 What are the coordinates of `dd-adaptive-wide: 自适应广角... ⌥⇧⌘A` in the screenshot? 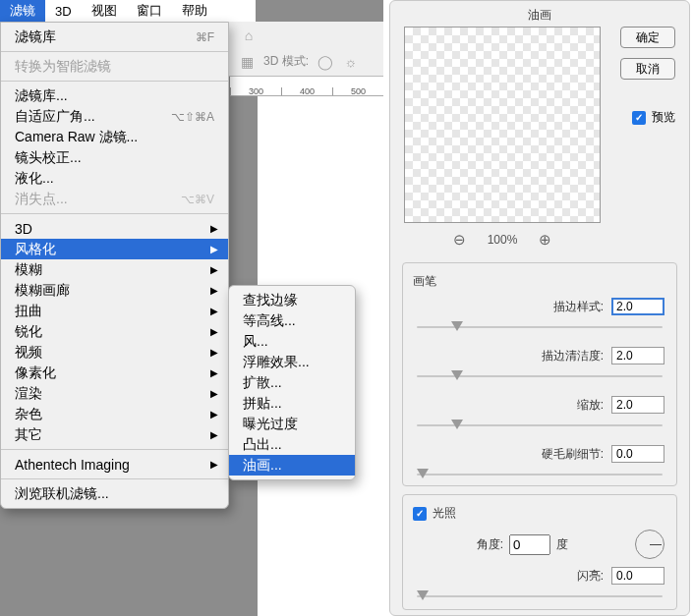 It's located at (114, 116).